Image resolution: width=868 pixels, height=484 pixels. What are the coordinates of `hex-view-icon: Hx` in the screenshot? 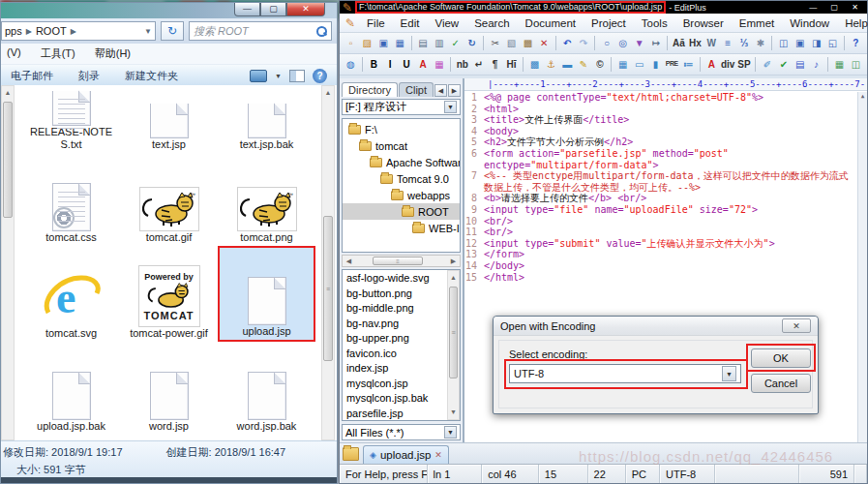 It's located at (695, 43).